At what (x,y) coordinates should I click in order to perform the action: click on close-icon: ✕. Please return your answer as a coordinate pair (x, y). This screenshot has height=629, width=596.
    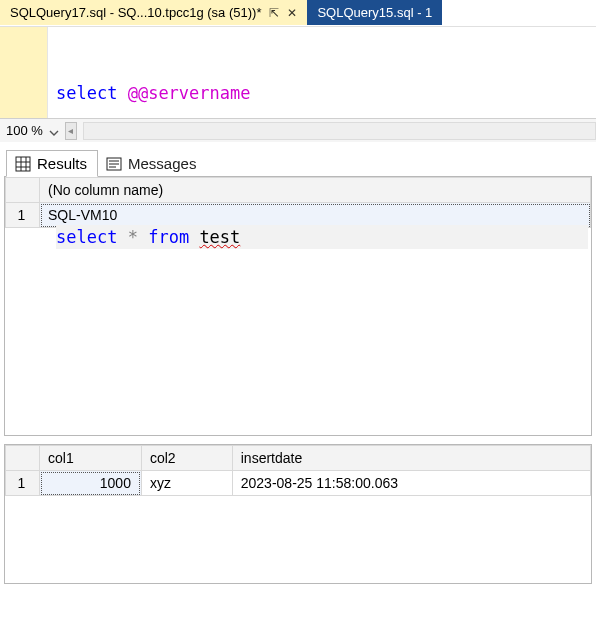
    Looking at the image, I should click on (292, 13).